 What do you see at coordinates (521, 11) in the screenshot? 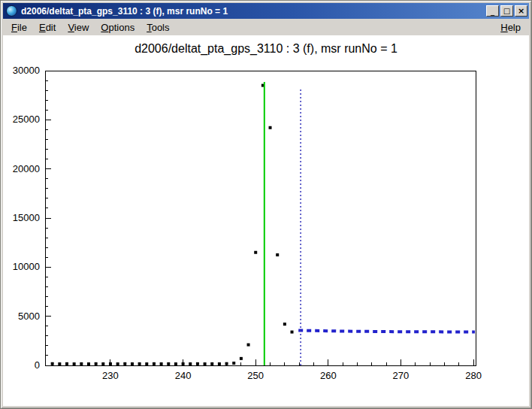
I see `close-button: ×` at bounding box center [521, 11].